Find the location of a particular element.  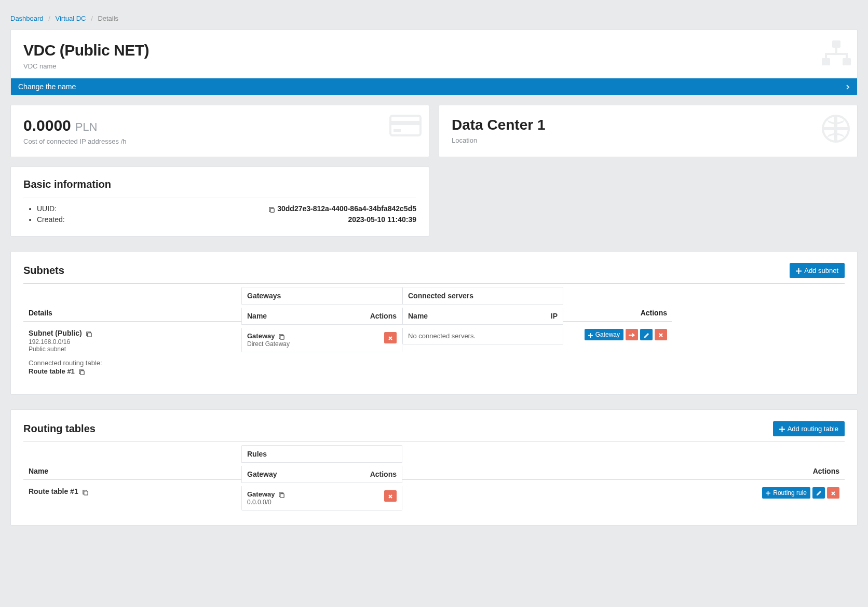

delete-routing-table-button is located at coordinates (833, 493).